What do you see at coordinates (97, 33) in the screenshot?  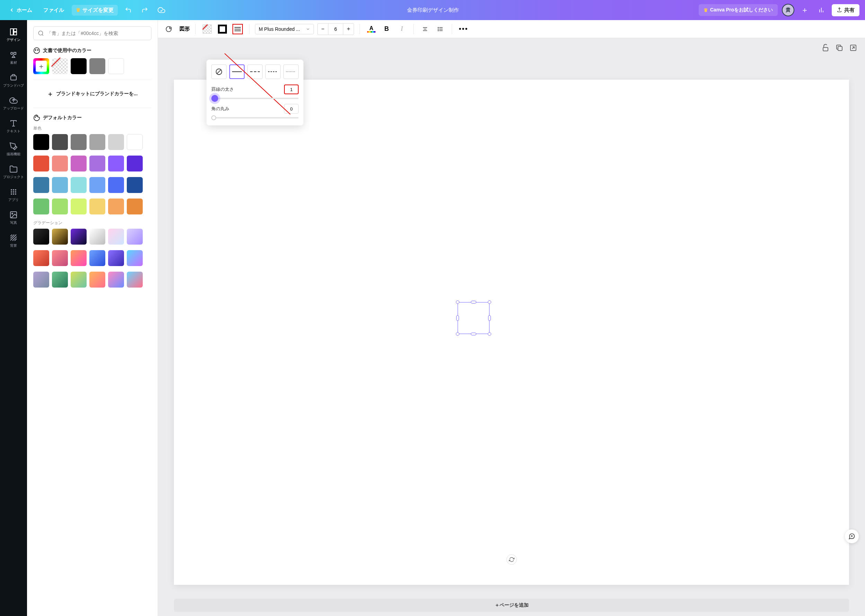 I see `search-input` at bounding box center [97, 33].